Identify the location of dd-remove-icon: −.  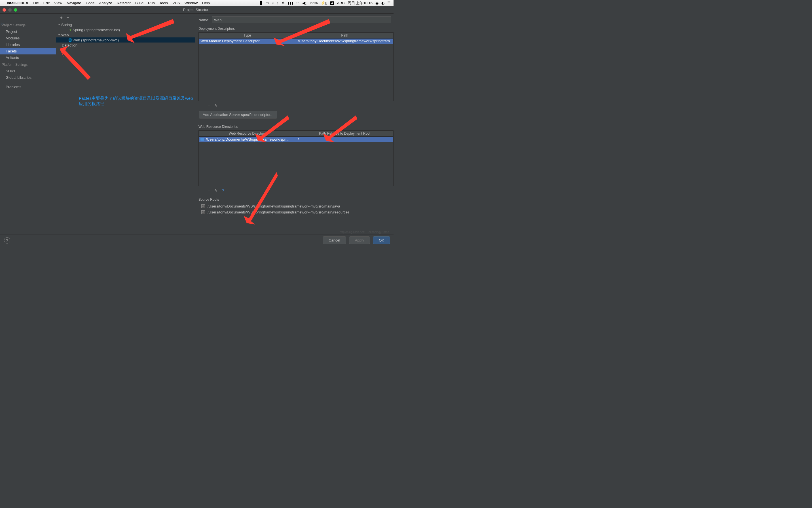
(209, 105).